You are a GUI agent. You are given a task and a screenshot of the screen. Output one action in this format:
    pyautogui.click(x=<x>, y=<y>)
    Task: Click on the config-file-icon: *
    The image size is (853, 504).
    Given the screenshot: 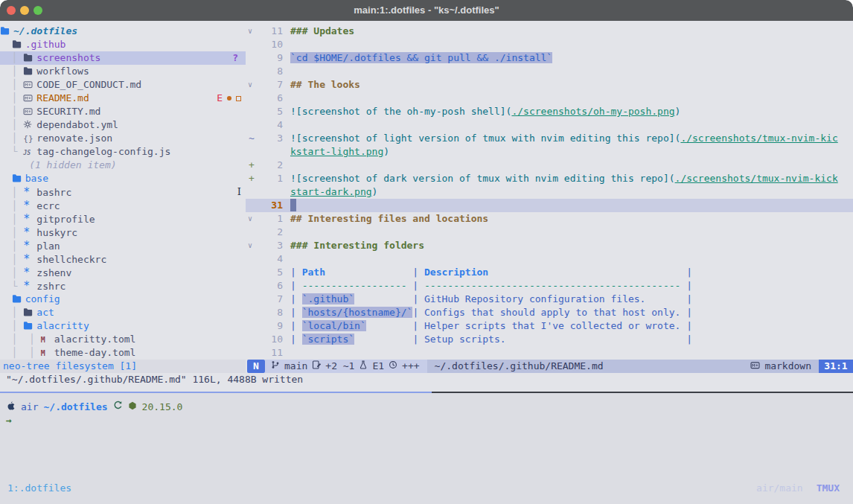 What is the action you would take?
    pyautogui.click(x=30, y=192)
    